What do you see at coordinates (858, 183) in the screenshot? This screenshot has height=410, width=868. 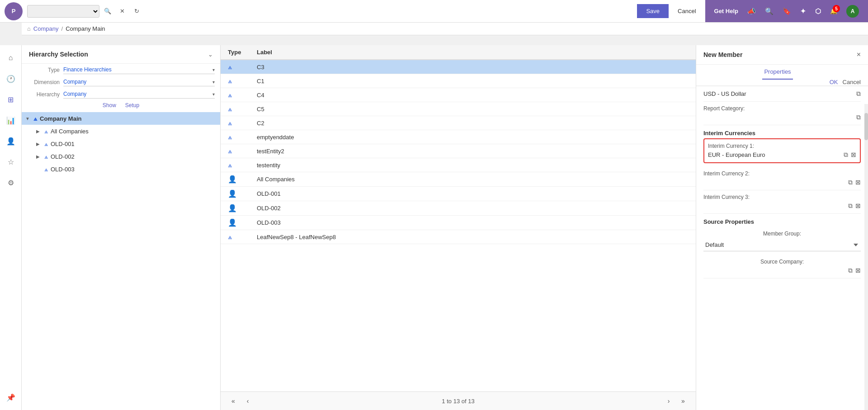 I see `interim-currency-2-clear-icon: ⊠` at bounding box center [858, 183].